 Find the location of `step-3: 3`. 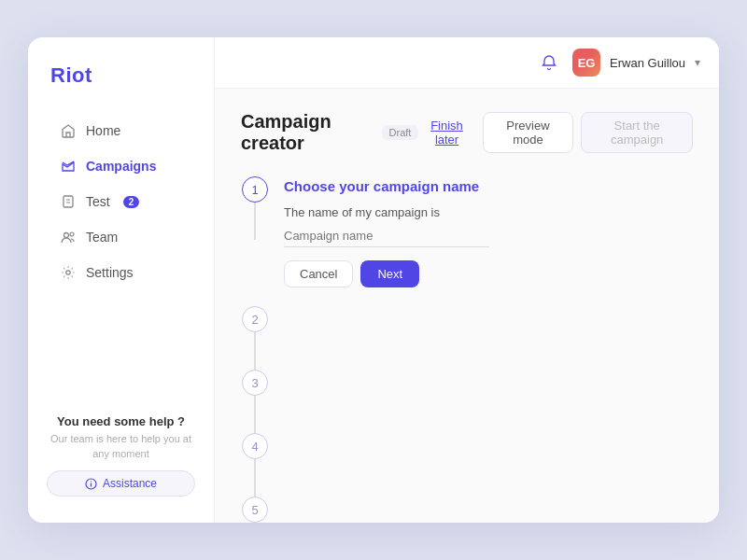

step-3: 3 is located at coordinates (467, 401).